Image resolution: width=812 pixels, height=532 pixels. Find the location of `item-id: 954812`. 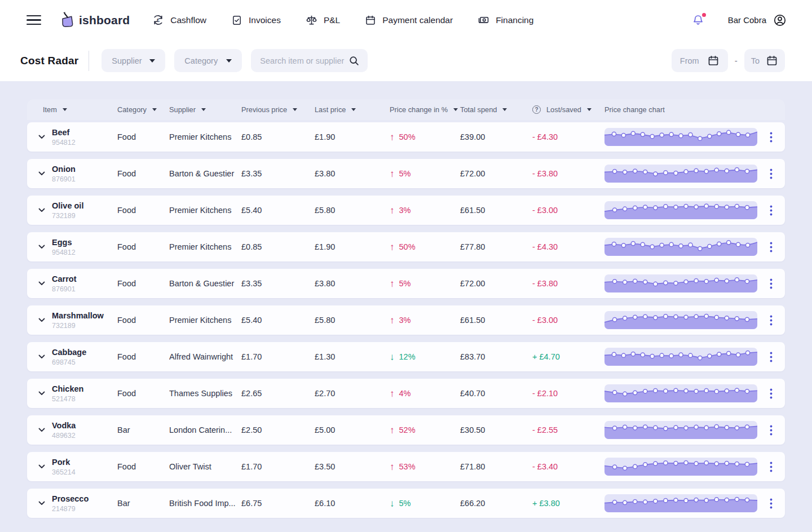

item-id: 954812 is located at coordinates (85, 143).